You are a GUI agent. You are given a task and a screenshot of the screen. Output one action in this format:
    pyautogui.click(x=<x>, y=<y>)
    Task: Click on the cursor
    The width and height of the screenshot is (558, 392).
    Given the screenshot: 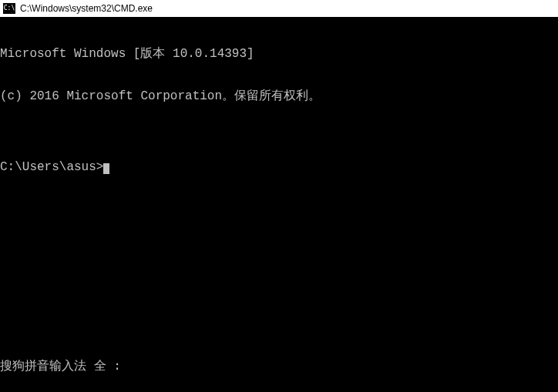 What is the action you would take?
    pyautogui.click(x=106, y=169)
    